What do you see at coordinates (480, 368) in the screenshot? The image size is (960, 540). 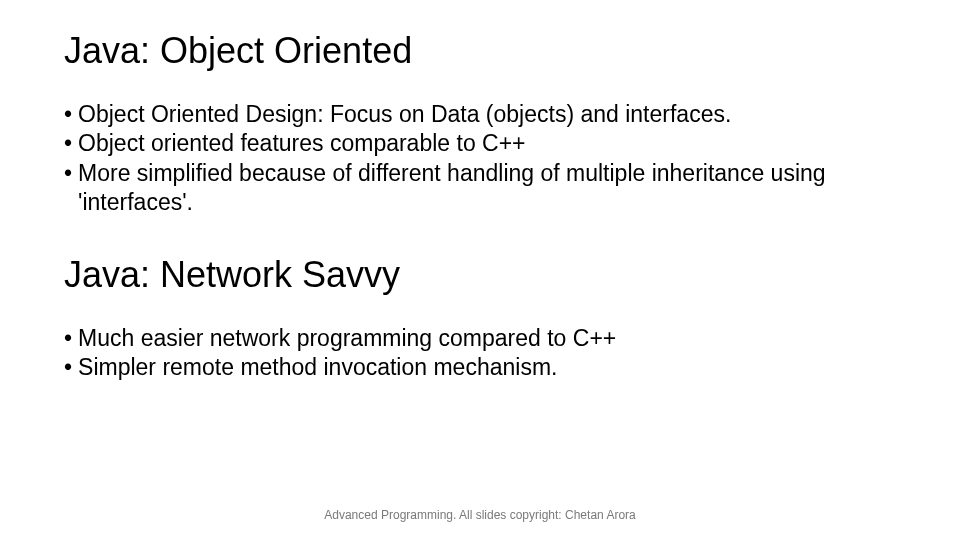 I see `list-item: • Simpler remote method invocation mecha…` at bounding box center [480, 368].